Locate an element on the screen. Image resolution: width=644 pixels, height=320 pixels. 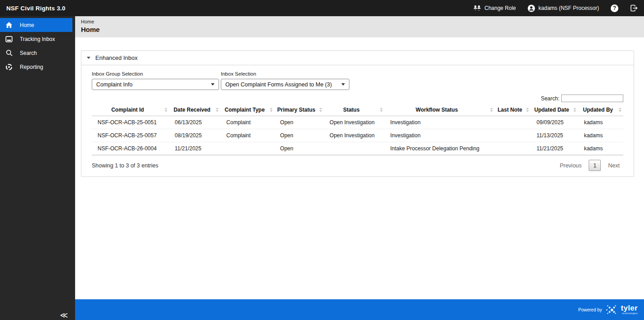
column-header-date-received: Date Received is located at coordinates (195, 110).